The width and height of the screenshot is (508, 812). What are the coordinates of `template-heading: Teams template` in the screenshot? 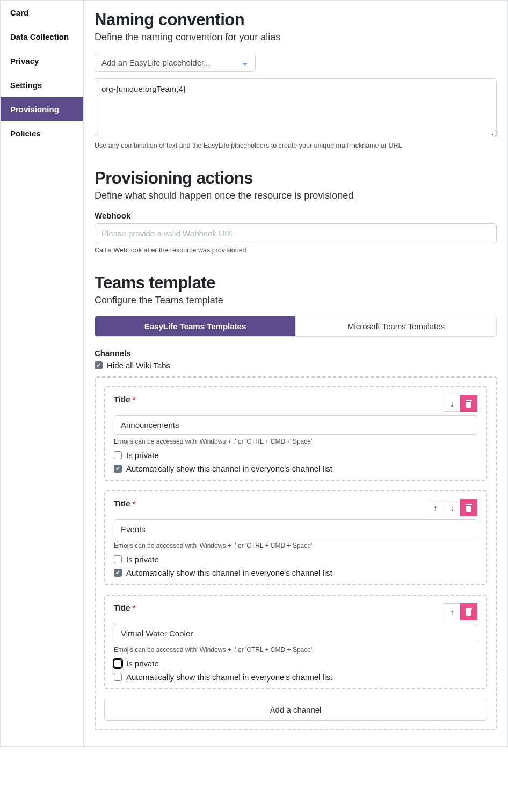 It's located at (295, 283).